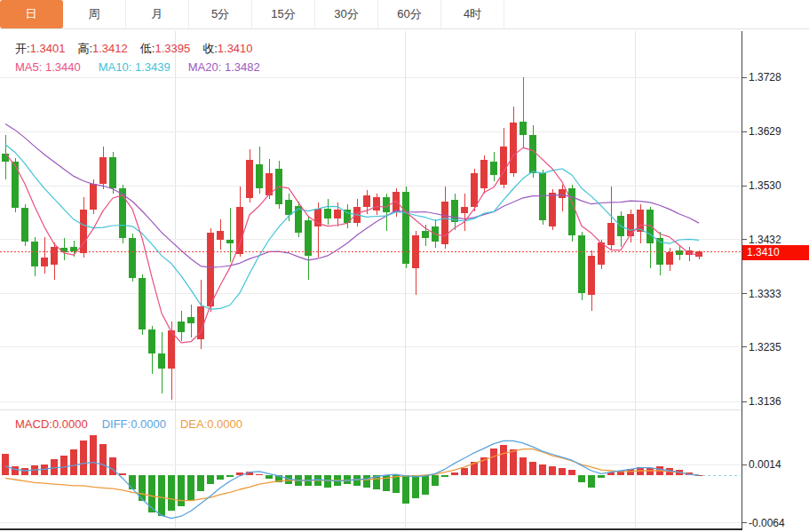 This screenshot has height=532, width=809. What do you see at coordinates (23, 48) in the screenshot?
I see `open-label: 开:` at bounding box center [23, 48].